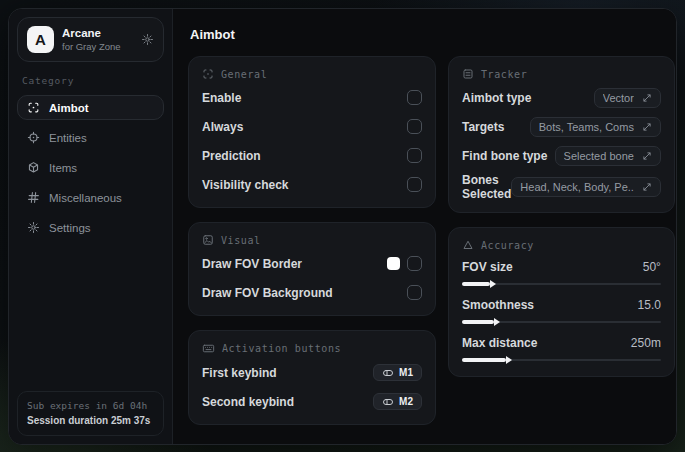 This screenshot has width=685, height=452. Describe the element at coordinates (90, 168) in the screenshot. I see `sidebar-nav: Aimbot Entities` at that location.